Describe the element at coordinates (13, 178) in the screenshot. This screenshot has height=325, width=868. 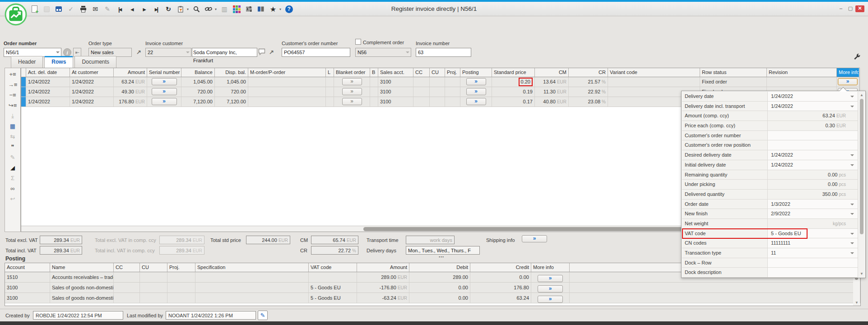
I see `sum-icon: Σ` at that location.